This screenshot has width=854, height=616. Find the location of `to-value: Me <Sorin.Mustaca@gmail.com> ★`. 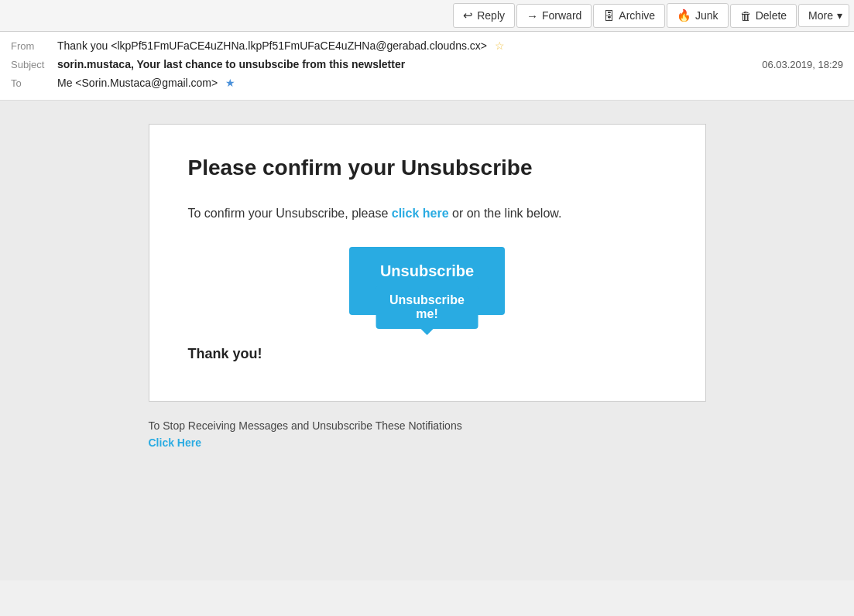

to-value: Me <Sorin.Mustaca@gmail.com> ★ is located at coordinates (451, 83).